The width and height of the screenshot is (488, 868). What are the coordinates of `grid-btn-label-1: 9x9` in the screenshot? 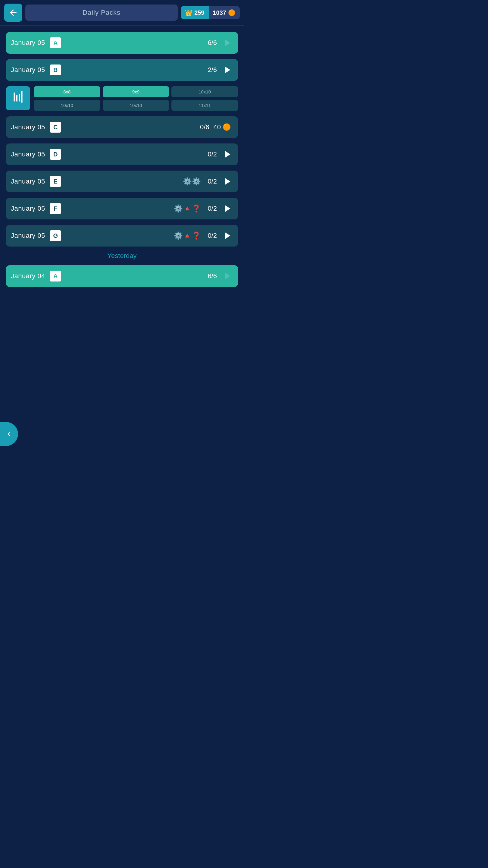 It's located at (136, 92).